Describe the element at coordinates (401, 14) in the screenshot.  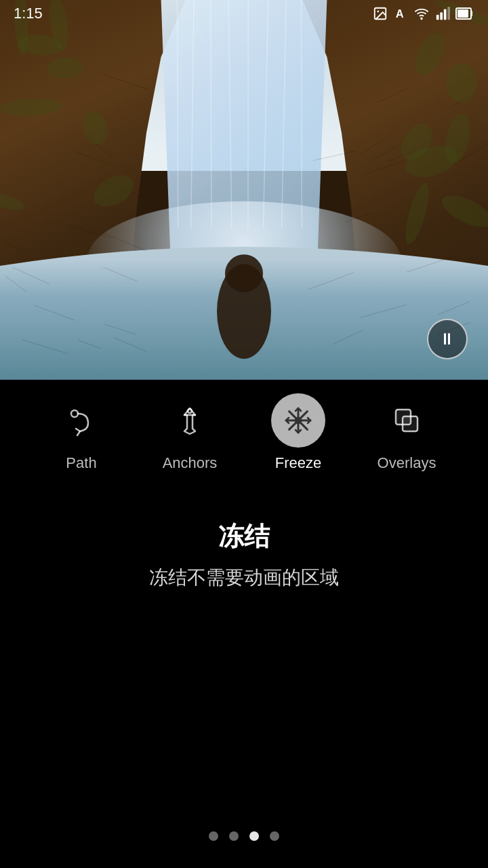
I see `a-status-icon: A` at that location.